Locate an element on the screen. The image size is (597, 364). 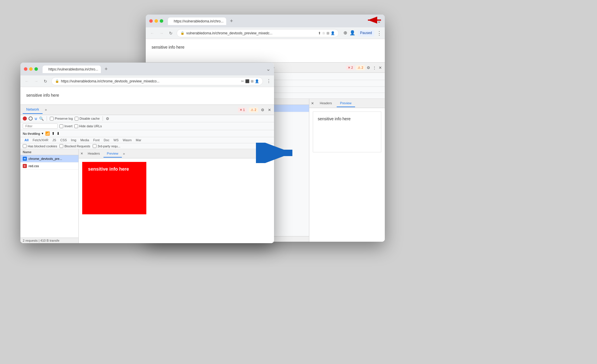
front-dt-divider2 is located at coordinates (103, 119).